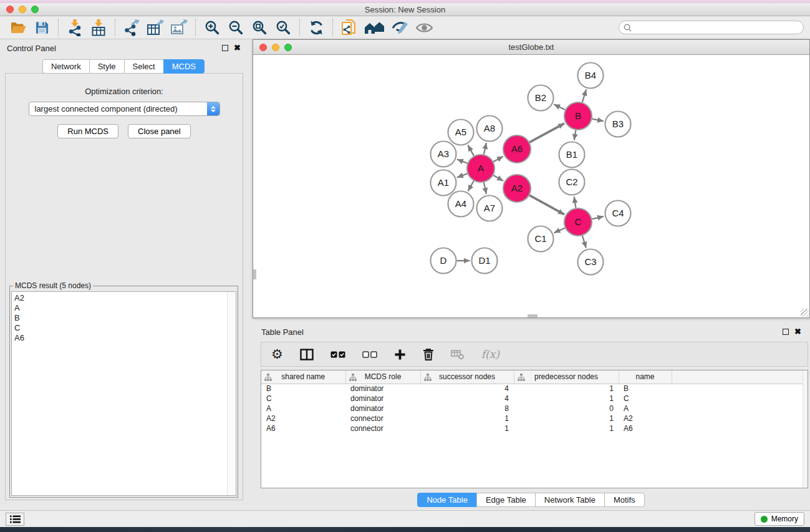 This screenshot has width=810, height=532. What do you see at coordinates (467, 409) in the screenshot?
I see `table-cell: 8` at bounding box center [467, 409].